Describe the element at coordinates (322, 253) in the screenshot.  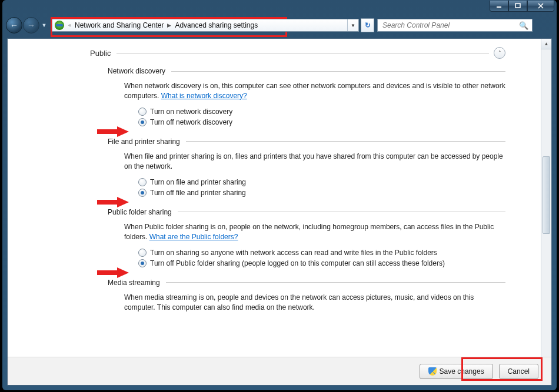
I see `radio-public-folder-on: Turn on sharing so anyone with network a…` at that location.